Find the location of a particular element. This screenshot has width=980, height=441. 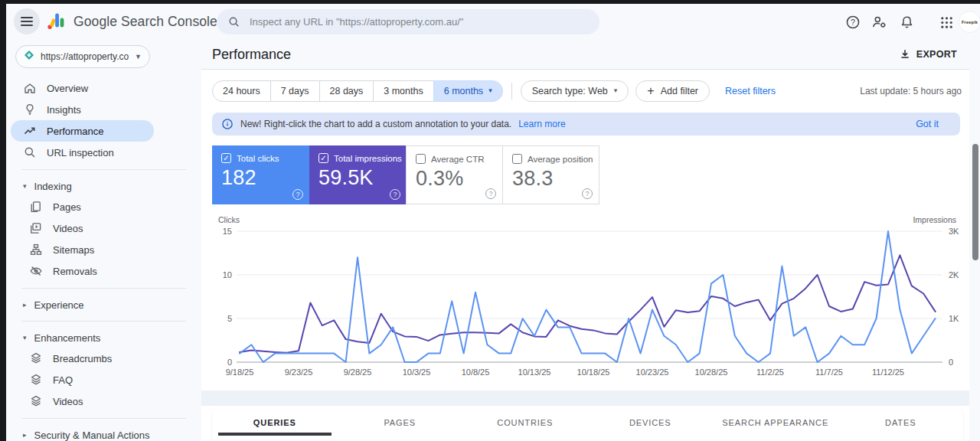

svg-text: 11/7/25 is located at coordinates (829, 372).